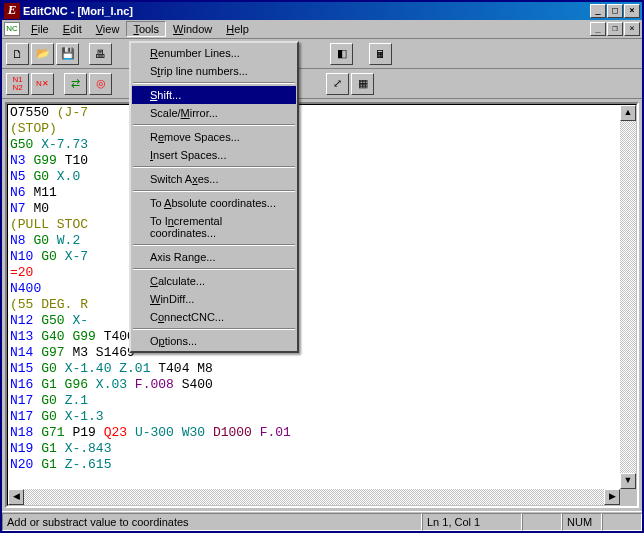 This screenshot has height=533, width=644. What do you see at coordinates (18, 84) in the screenshot?
I see `renumber-button: N1N2` at bounding box center [18, 84].